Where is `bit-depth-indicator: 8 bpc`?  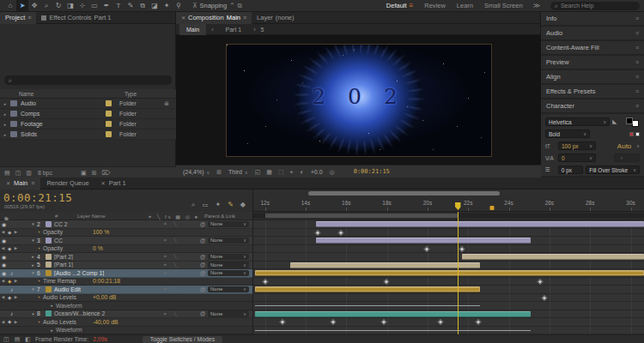 bit-depth-indicator: 8 bpc is located at coordinates (45, 173).